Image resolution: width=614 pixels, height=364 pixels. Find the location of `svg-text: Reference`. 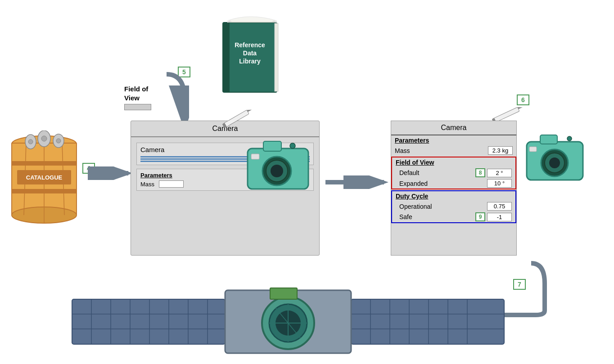

svg-text: Reference is located at coordinates (250, 45).